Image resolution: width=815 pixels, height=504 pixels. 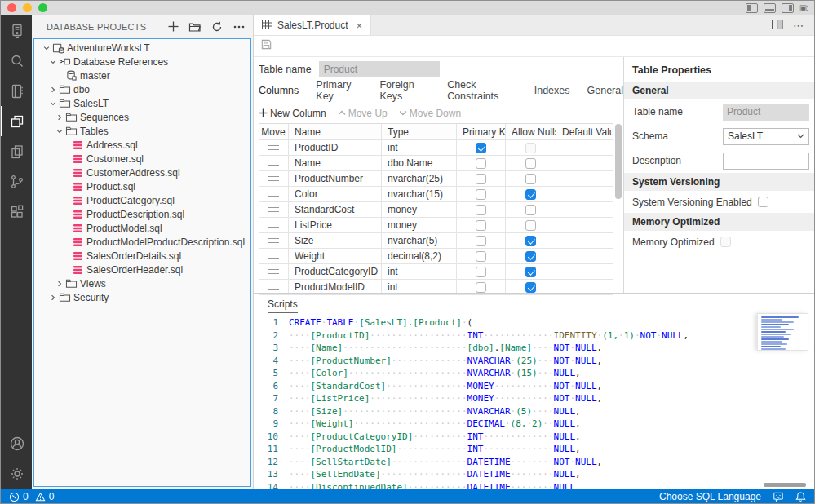 What do you see at coordinates (142, 269) in the screenshot?
I see `tree-item-salesorderheader-sql: SalesOrderHeader.sql` at bounding box center [142, 269].